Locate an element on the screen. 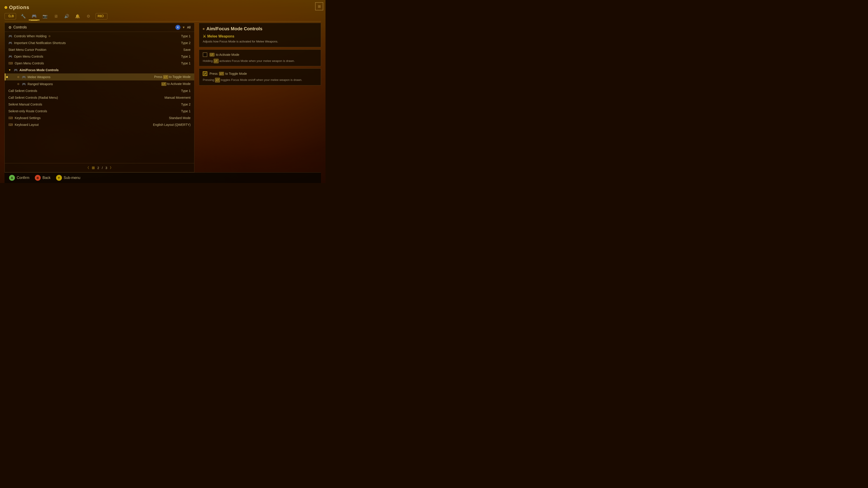  checkbox-hold is located at coordinates (205, 55).